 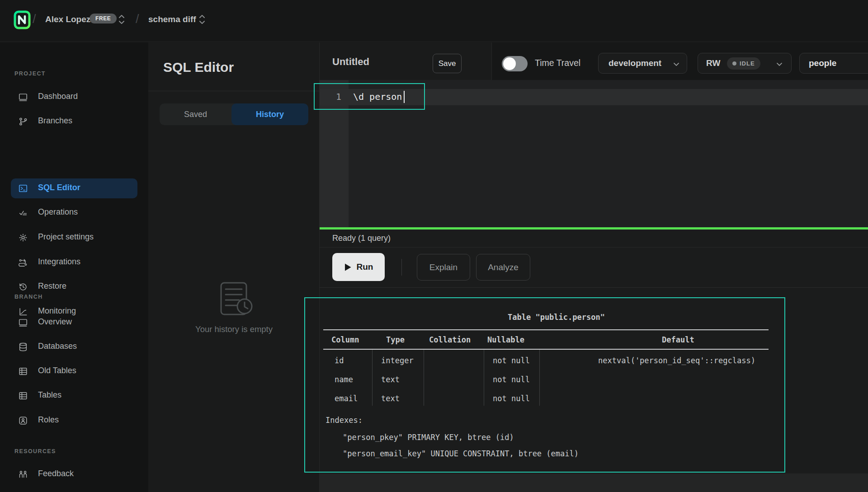 I want to click on sql-editor-icon, so click(x=23, y=188).